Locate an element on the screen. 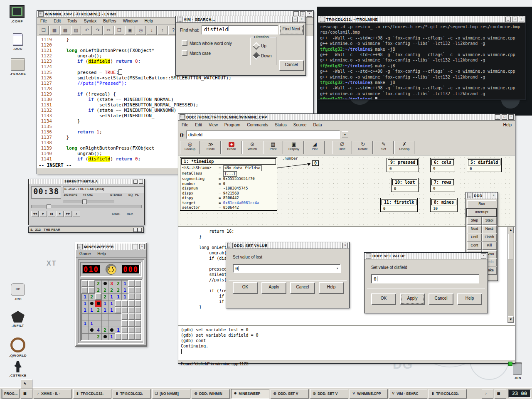  display-tray-icon: ▦ is located at coordinates (500, 394).